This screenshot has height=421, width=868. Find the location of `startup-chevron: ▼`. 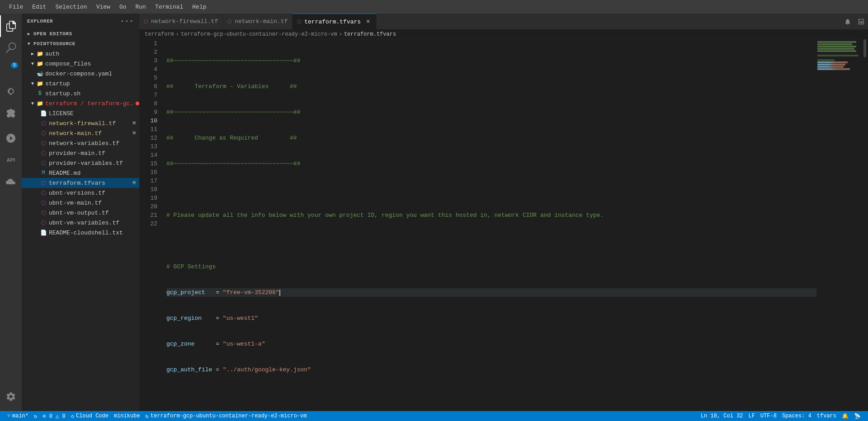

startup-chevron: ▼ is located at coordinates (33, 84).